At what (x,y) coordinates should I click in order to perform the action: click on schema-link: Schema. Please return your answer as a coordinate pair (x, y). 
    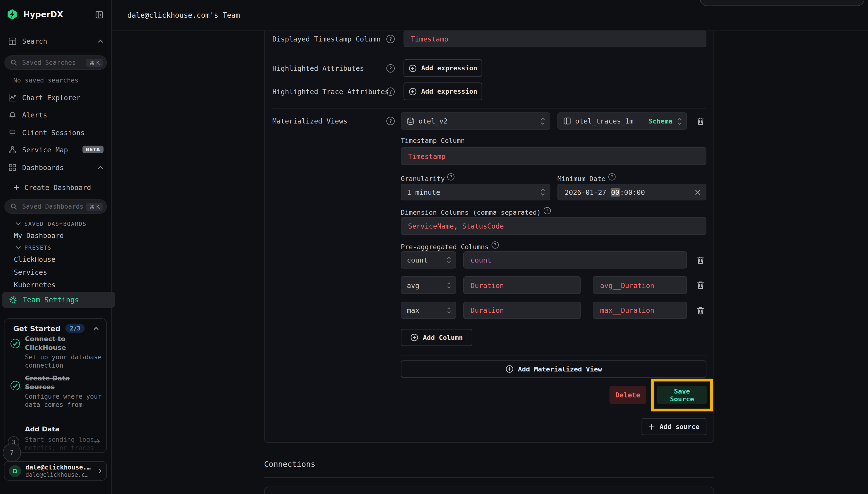
    Looking at the image, I should click on (661, 121).